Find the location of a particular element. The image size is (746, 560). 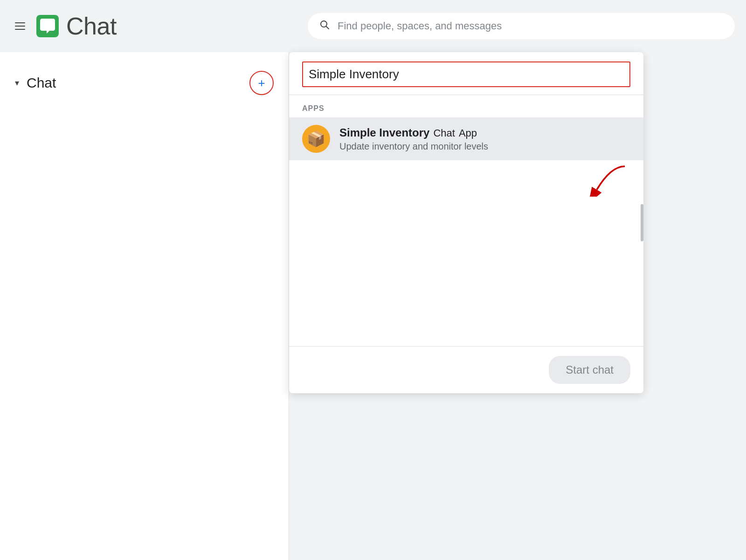

chevron-down-icon: ▾ is located at coordinates (17, 83).